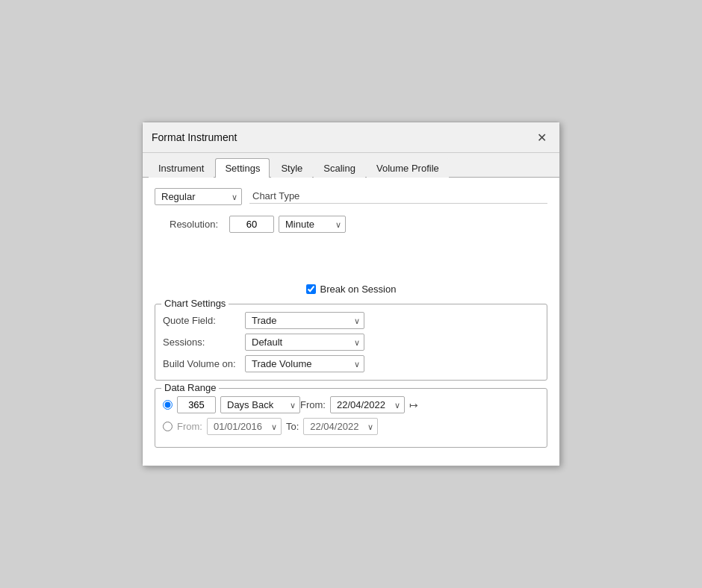  Describe the element at coordinates (351, 197) in the screenshot. I see `chart-type-row: Regular Heikin-Ashi Renko Kagi Point & F…` at that location.